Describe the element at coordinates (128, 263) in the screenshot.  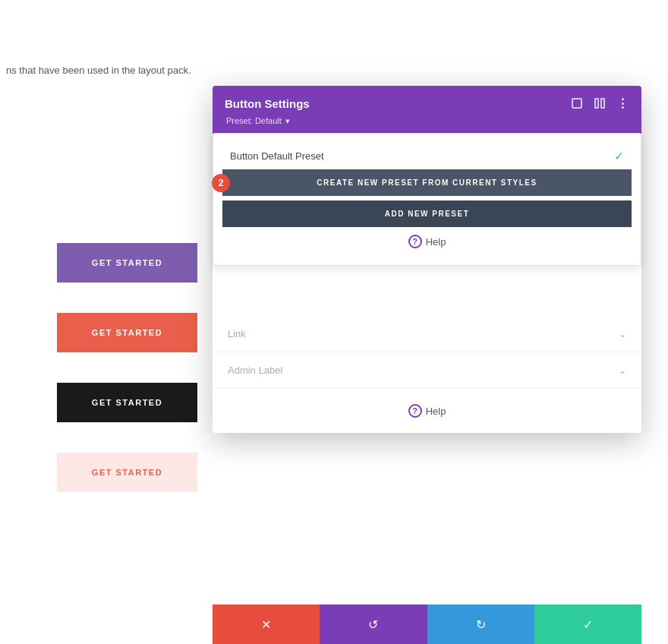
I see `button-sample-purple-label: GET STARTED` at that location.